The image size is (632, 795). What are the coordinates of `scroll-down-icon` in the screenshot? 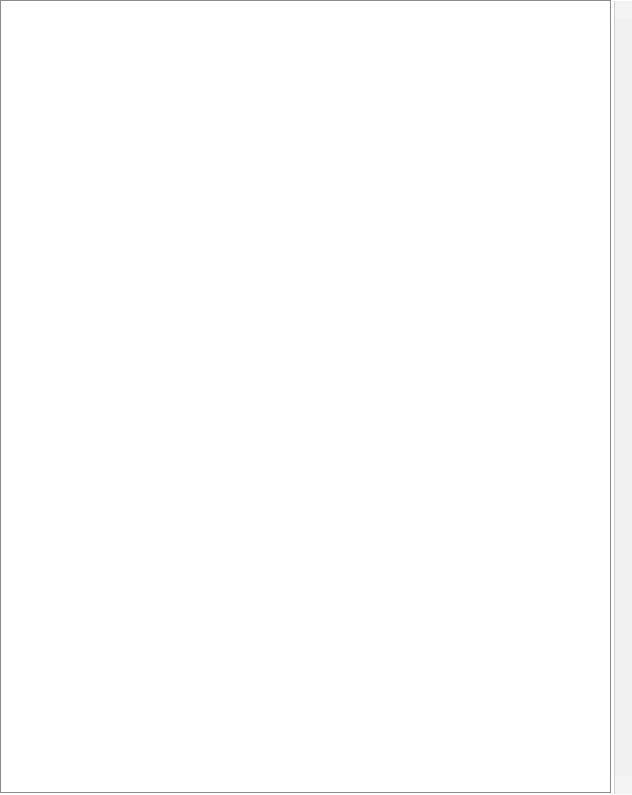 It's located at (624, 785).